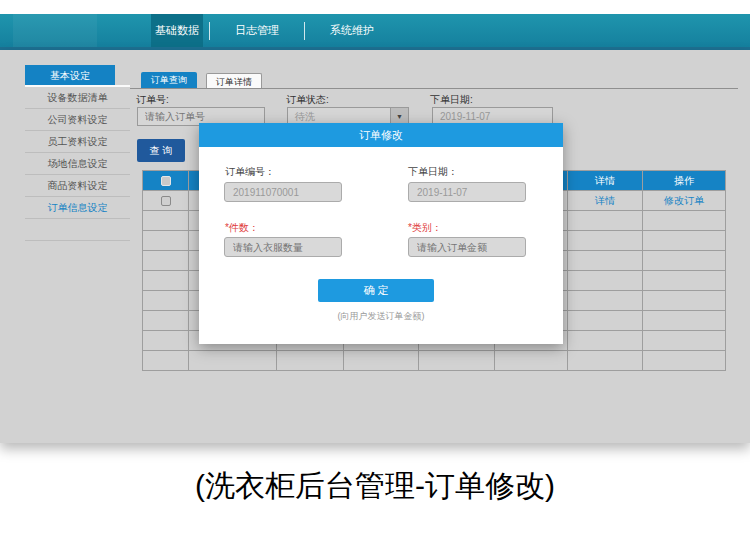 This screenshot has width=750, height=549. I want to click on modal-type-label: *类别：, so click(425, 228).